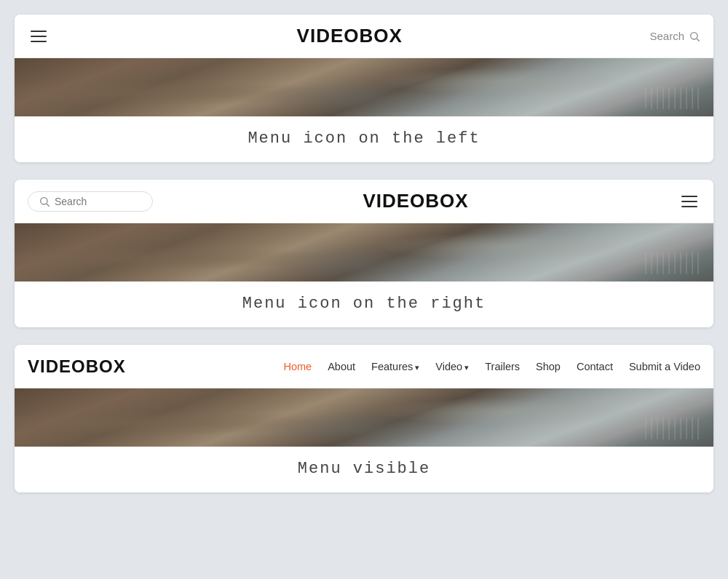 This screenshot has height=579, width=728. Describe the element at coordinates (39, 36) in the screenshot. I see `hamburger-menu-icon` at that location.